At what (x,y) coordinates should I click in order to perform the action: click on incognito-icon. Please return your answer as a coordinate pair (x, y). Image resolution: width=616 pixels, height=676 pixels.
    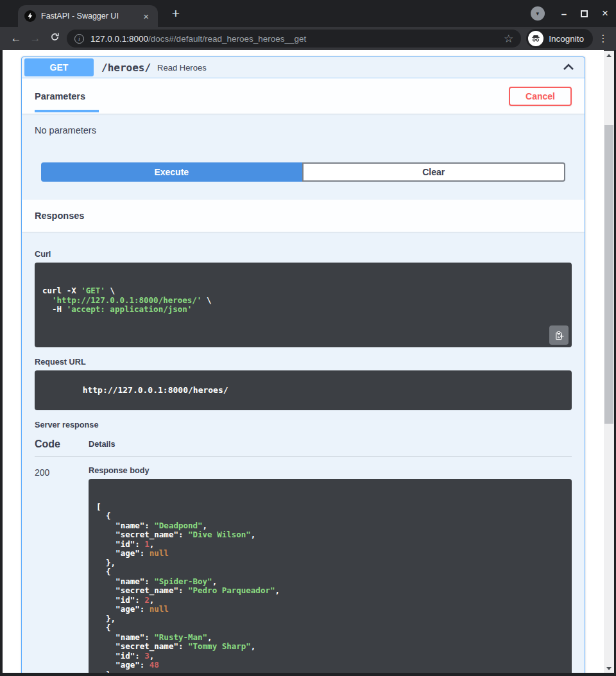
    Looking at the image, I should click on (536, 39).